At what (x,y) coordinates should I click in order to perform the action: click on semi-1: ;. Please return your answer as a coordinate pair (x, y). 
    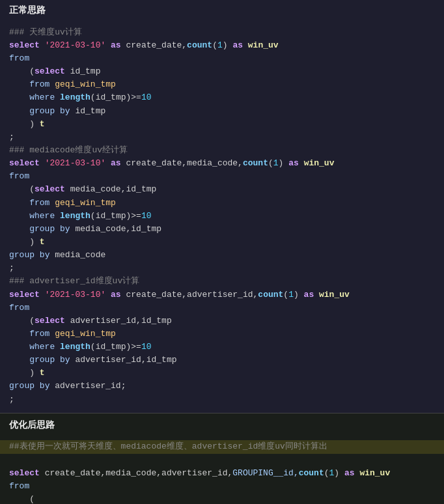
    Looking at the image, I should click on (12, 137).